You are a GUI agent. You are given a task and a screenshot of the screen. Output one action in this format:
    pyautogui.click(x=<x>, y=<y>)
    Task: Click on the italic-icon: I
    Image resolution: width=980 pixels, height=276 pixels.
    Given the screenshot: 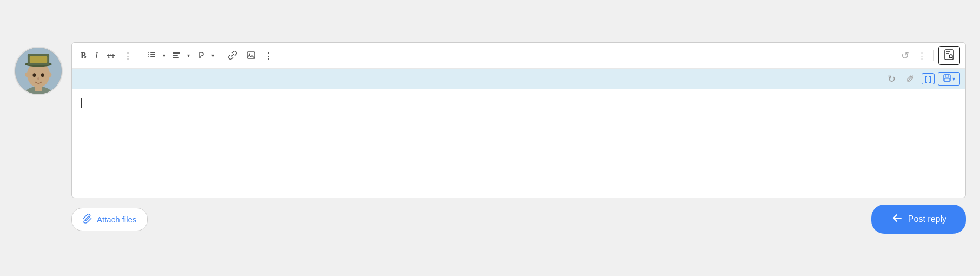 What is the action you would take?
    pyautogui.click(x=96, y=56)
    